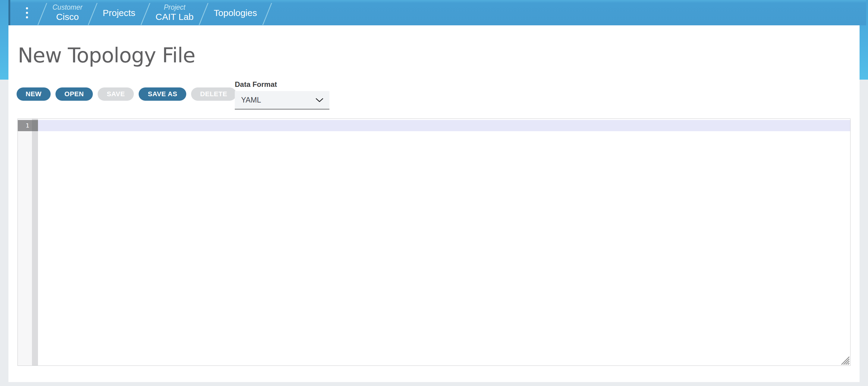  Describe the element at coordinates (844, 360) in the screenshot. I see `resize-grip-icon` at that location.